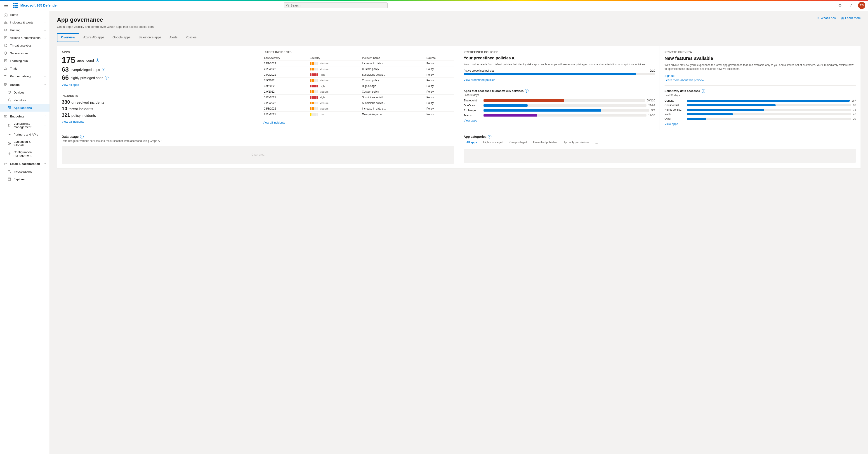  What do you see at coordinates (157, 96) in the screenshot?
I see `incidents-section-label: Incidents` at bounding box center [157, 96].